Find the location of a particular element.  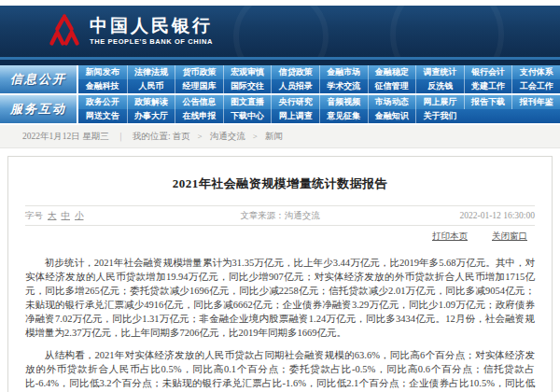

nav-item: 金融稳定 is located at coordinates (392, 73).